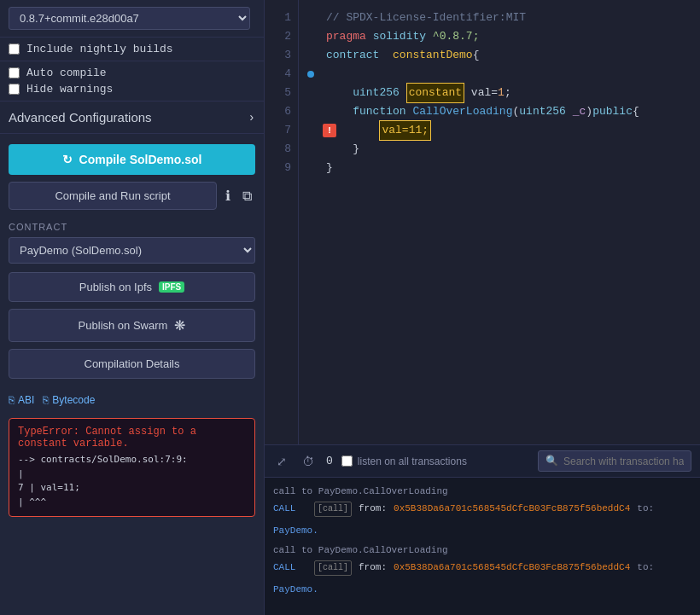 The image size is (700, 615). Describe the element at coordinates (131, 82) in the screenshot. I see `options-row: Auto compile Hide warnings` at that location.